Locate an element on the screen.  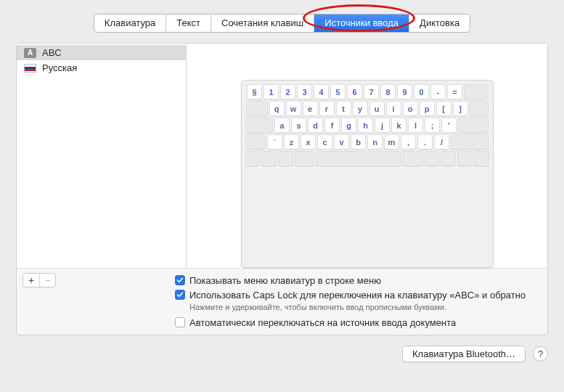
option-show-menu: Показывать меню клавиатур в строке меню is located at coordinates (357, 280).